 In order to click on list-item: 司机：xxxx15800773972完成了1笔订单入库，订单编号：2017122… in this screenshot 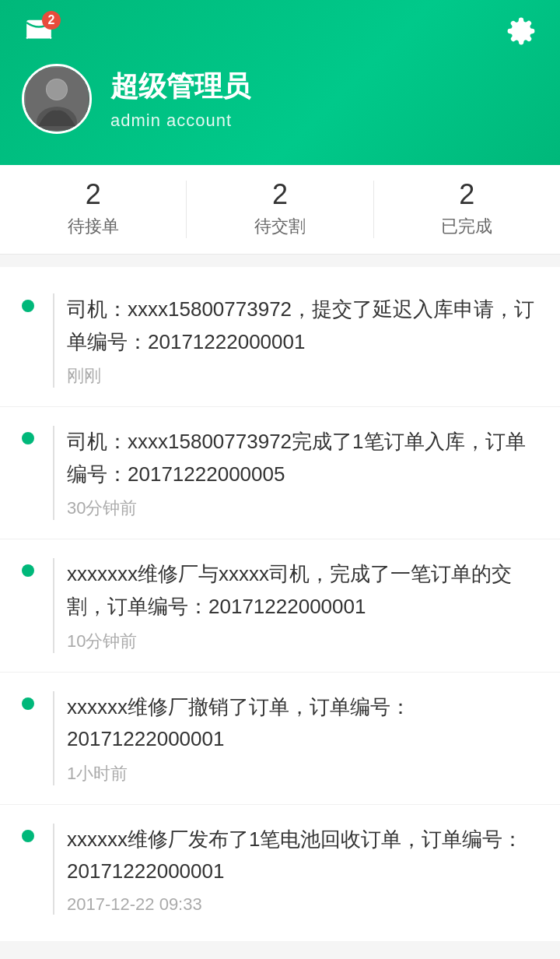, I will do `click(280, 473)`.